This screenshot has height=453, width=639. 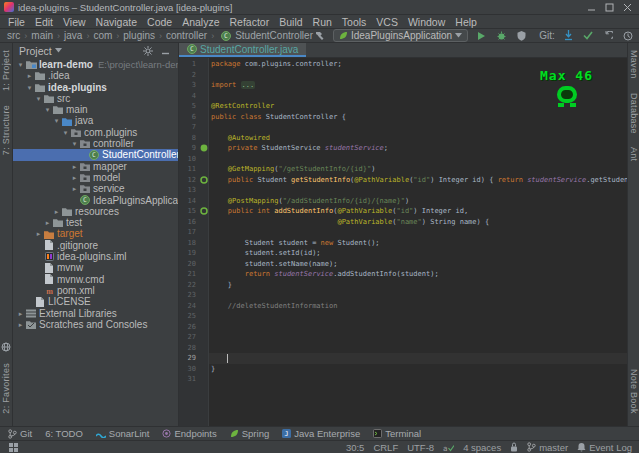 What do you see at coordinates (403, 244) in the screenshot?
I see `code-line-18: 18 Student student = new Student();` at bounding box center [403, 244].